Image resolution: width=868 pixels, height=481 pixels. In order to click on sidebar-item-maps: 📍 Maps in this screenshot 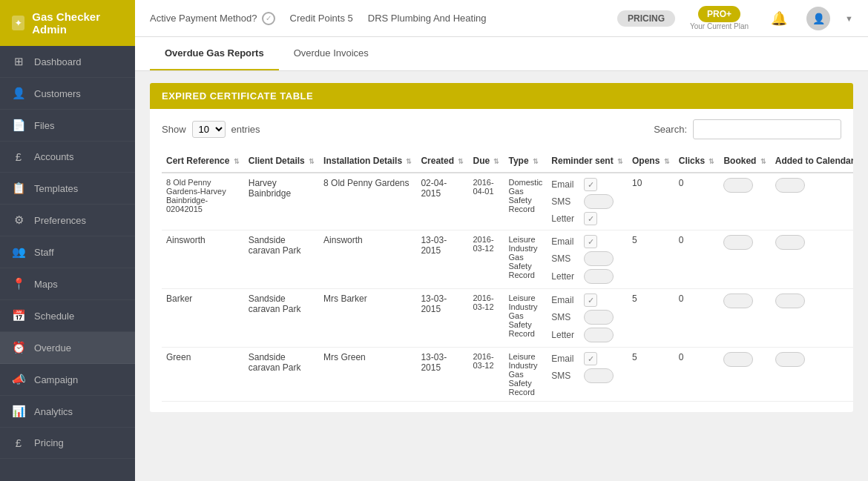, I will do `click(68, 285)`.